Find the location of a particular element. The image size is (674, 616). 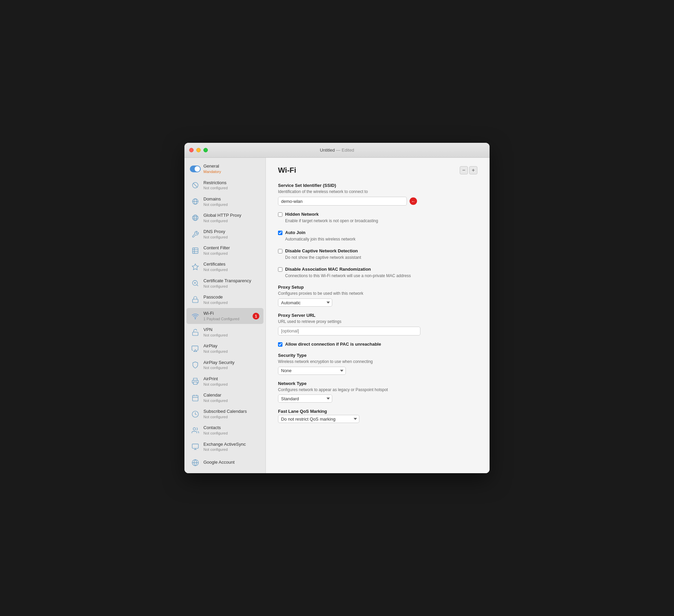

disable-mac-rand-checkbox is located at coordinates (280, 269).